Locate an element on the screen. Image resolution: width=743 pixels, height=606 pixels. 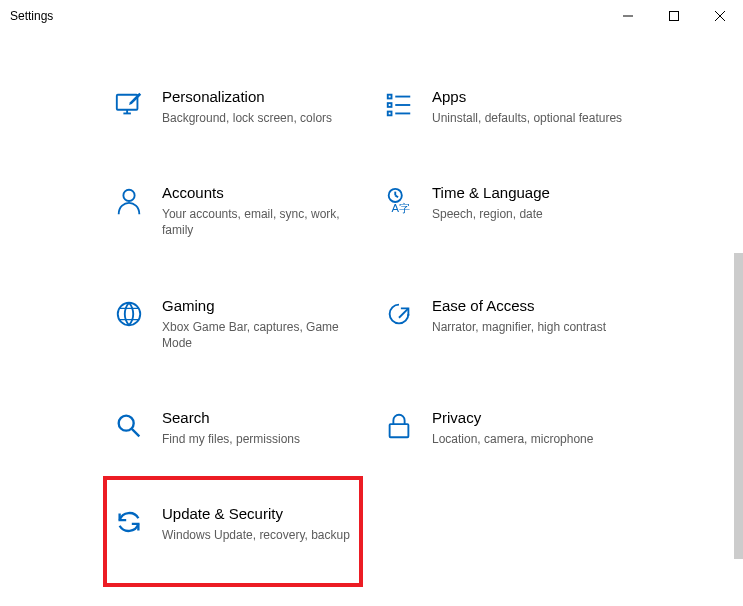
search-icon is located at coordinates (129, 425).